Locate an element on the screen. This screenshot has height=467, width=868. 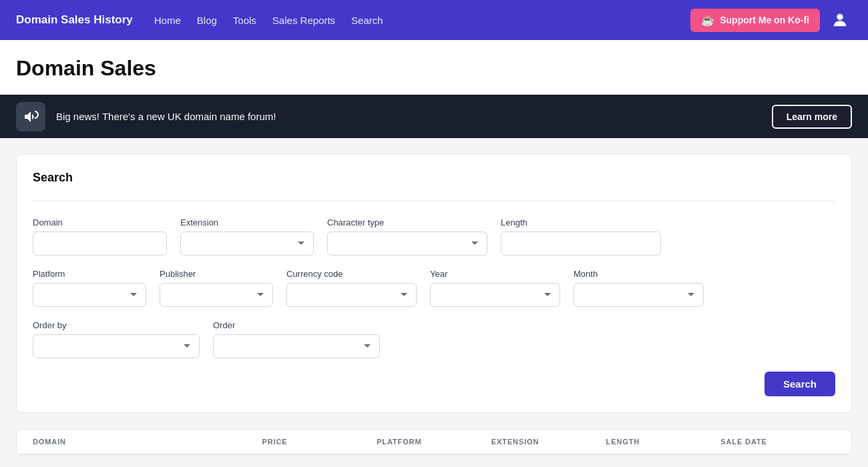
user-icon is located at coordinates (840, 20).